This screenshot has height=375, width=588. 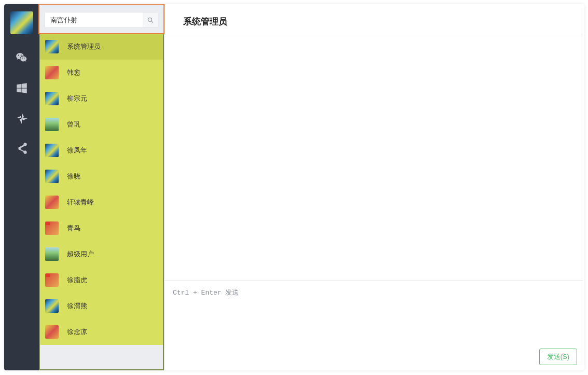 What do you see at coordinates (102, 47) in the screenshot?
I see `contact-item: 系统管理员` at bounding box center [102, 47].